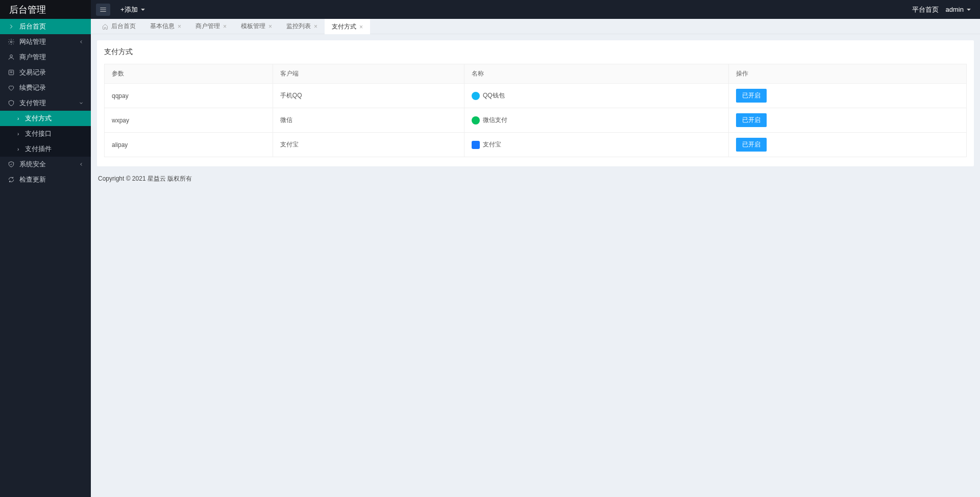 The width and height of the screenshot is (980, 497). Describe the element at coordinates (954, 9) in the screenshot. I see `user-label: admin` at that location.